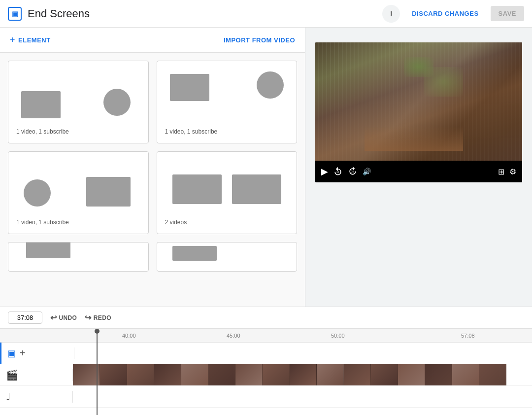 The image size is (532, 415). What do you see at coordinates (15, 14) in the screenshot?
I see `end-screens-icon: ▣` at bounding box center [15, 14].